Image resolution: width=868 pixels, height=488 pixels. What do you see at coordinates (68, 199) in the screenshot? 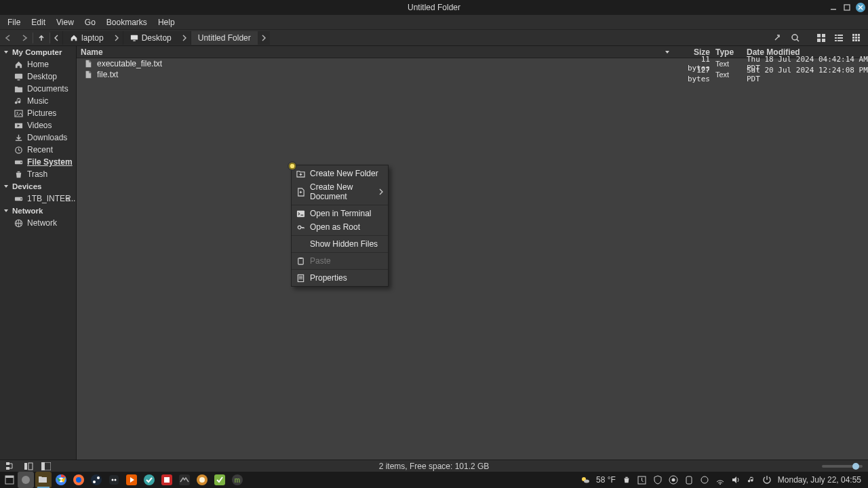
I see `eject-icon` at bounding box center [68, 199].